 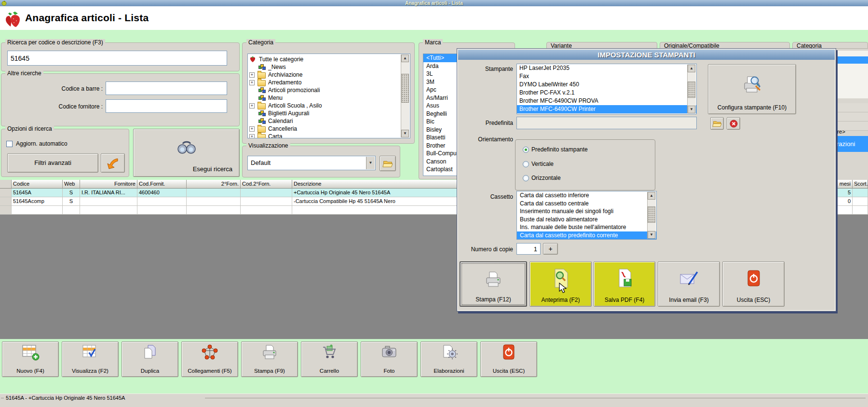 I want to click on execute-search-button: Esegui ricerca, so click(x=186, y=153).